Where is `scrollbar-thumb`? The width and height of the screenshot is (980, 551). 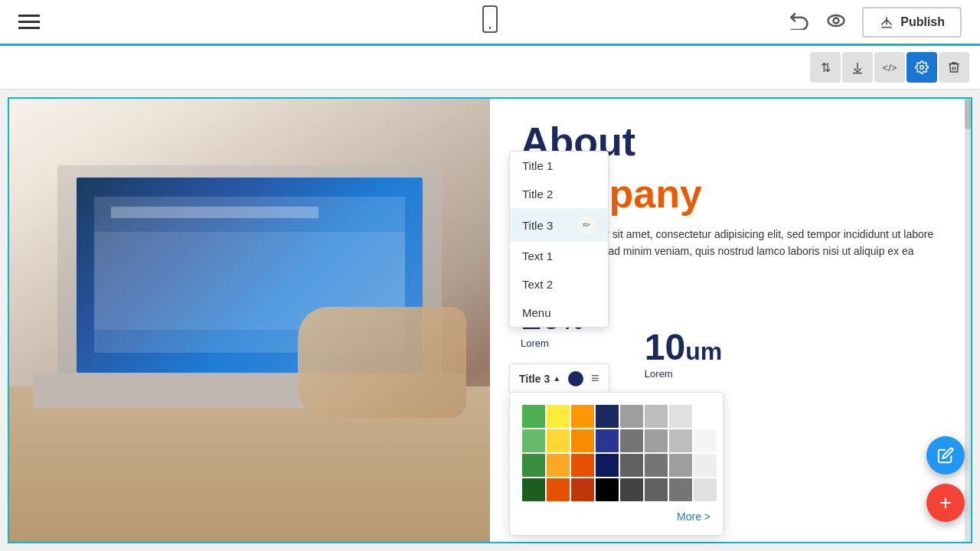 scrollbar-thumb is located at coordinates (968, 114).